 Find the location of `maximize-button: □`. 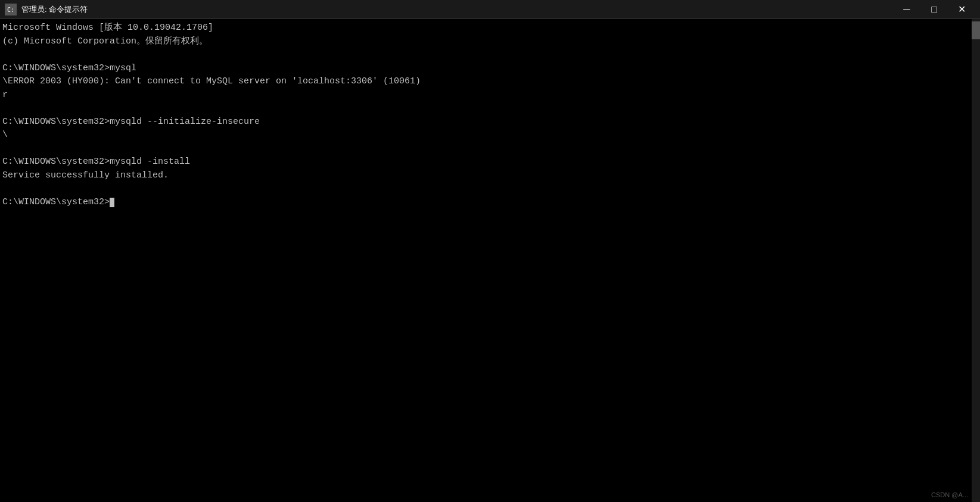

maximize-button: □ is located at coordinates (934, 10).